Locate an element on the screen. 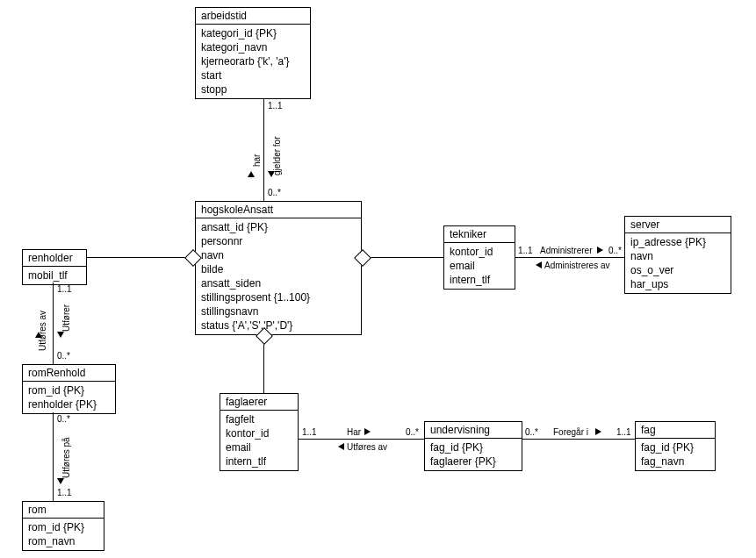  entity-title: faglaerer is located at coordinates (259, 402).